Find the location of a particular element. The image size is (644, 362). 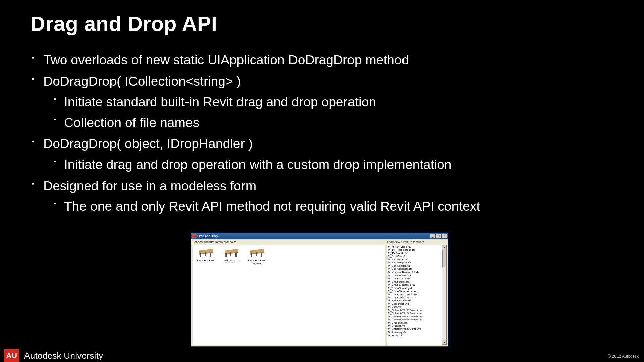

sub-bullet-item: Initiate standard built-in Revit drag an… is located at coordinates (331, 102).